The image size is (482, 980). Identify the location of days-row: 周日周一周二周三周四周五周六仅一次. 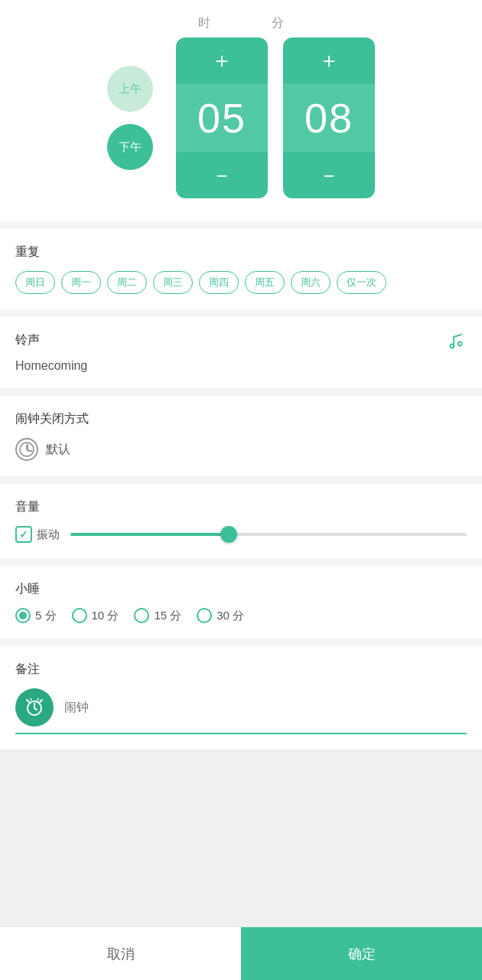
(241, 283).